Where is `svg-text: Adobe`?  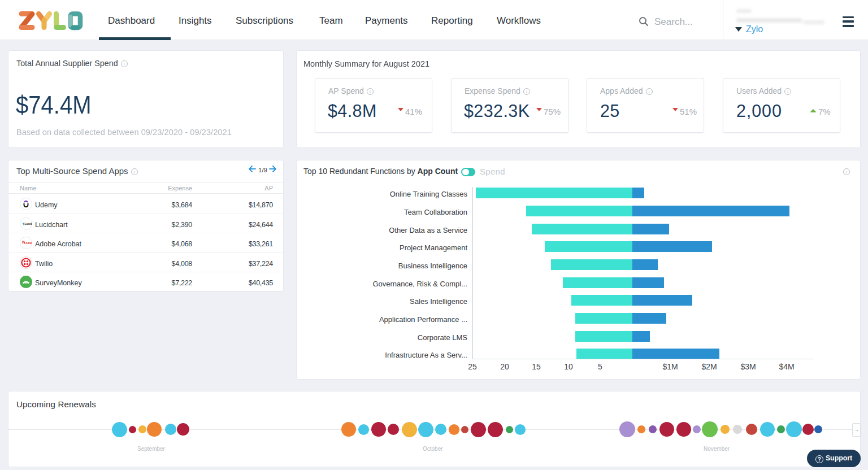
svg-text: Adobe is located at coordinates (29, 243).